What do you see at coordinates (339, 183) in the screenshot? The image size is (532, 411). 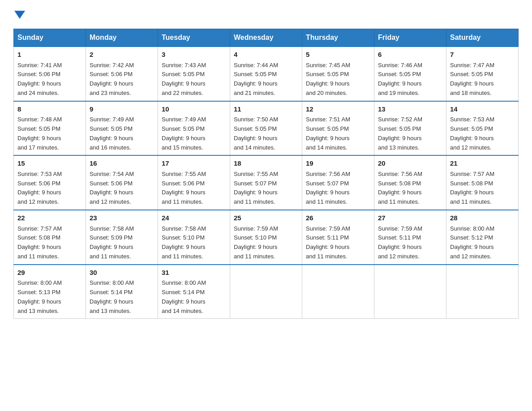 I see `calendar-day-cell: 19Sunrise: 7:56 AMSunset: 5:07 PMDayligh…` at bounding box center [339, 183].